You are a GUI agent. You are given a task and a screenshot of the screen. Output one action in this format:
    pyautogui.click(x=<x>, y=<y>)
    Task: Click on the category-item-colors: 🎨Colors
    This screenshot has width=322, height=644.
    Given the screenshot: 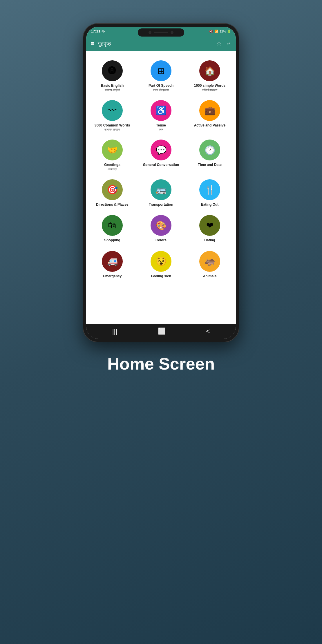 What is the action you would take?
    pyautogui.click(x=161, y=229)
    